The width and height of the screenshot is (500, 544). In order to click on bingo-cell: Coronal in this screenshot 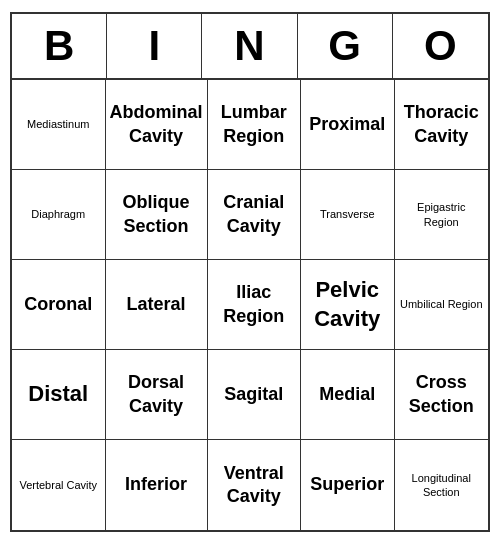, I will do `click(59, 305)`.